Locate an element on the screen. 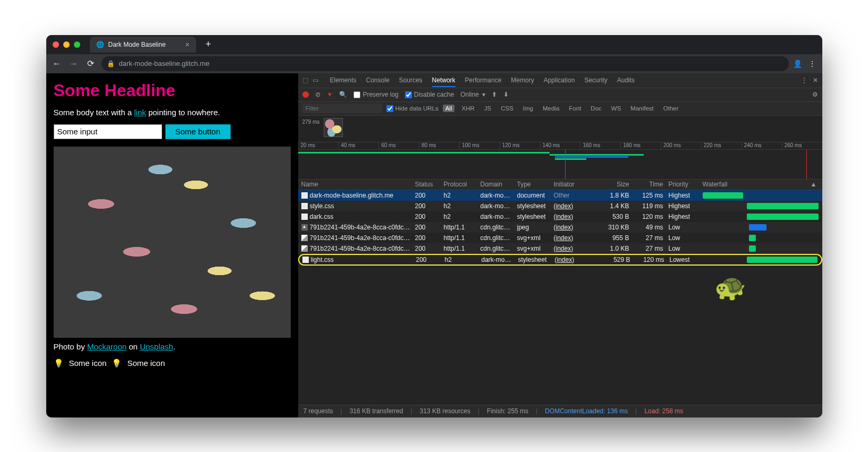 This screenshot has height=452, width=868. timeline: 20 ms 40 ms 60 ms 80 ms 100 ms 120 ms 14… is located at coordinates (560, 161).